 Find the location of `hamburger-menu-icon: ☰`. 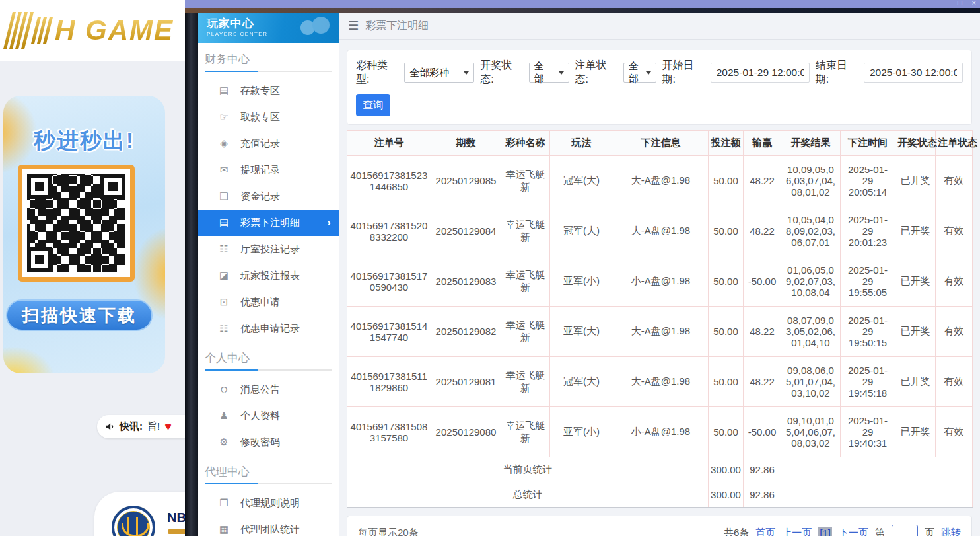

hamburger-menu-icon: ☰ is located at coordinates (353, 26).